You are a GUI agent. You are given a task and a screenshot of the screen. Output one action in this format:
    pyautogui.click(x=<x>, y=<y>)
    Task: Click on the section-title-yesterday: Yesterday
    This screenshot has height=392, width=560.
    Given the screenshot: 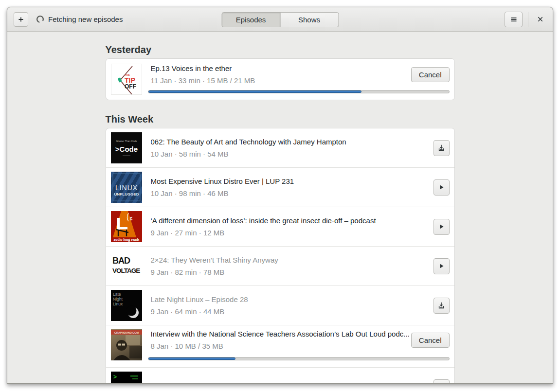 What is the action you would take?
    pyautogui.click(x=280, y=50)
    